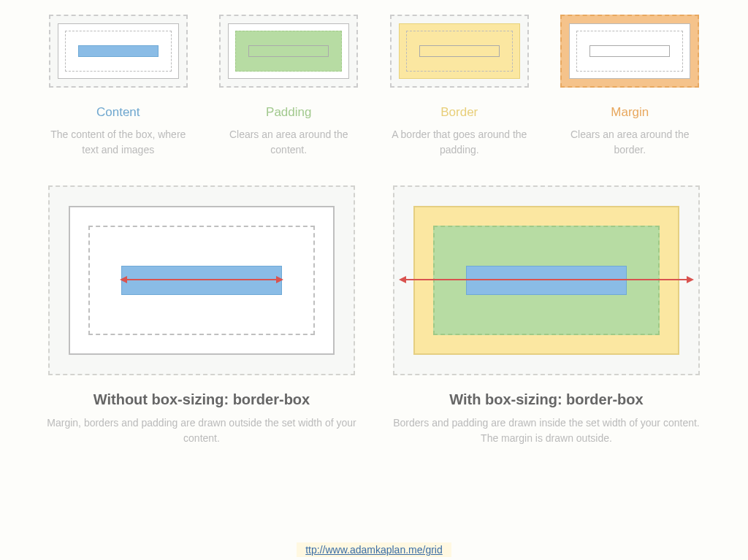 The width and height of the screenshot is (748, 560). I want to click on with-box-sizing-diagram, so click(546, 280).